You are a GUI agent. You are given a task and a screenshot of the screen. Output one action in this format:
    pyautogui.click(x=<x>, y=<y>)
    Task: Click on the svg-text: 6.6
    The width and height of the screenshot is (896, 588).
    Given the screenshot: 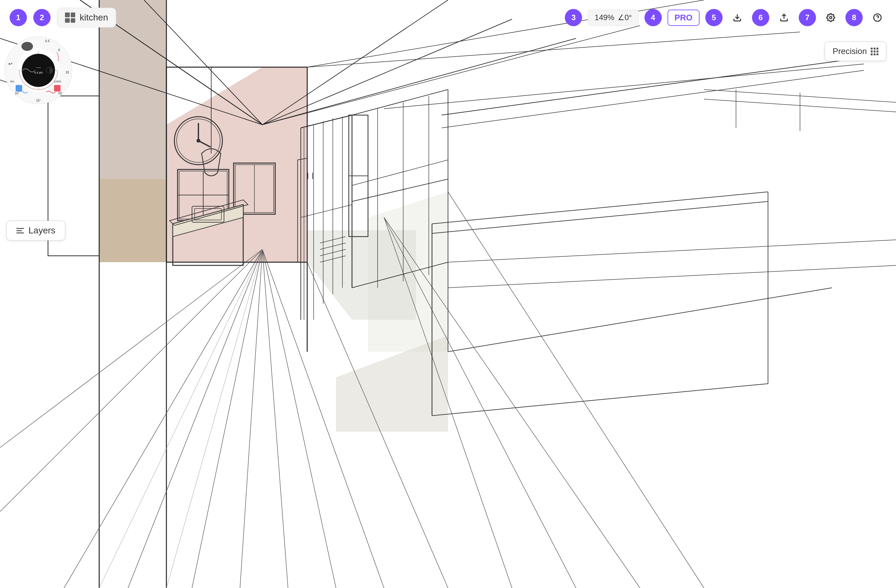 What is the action you would take?
    pyautogui.click(x=47, y=41)
    